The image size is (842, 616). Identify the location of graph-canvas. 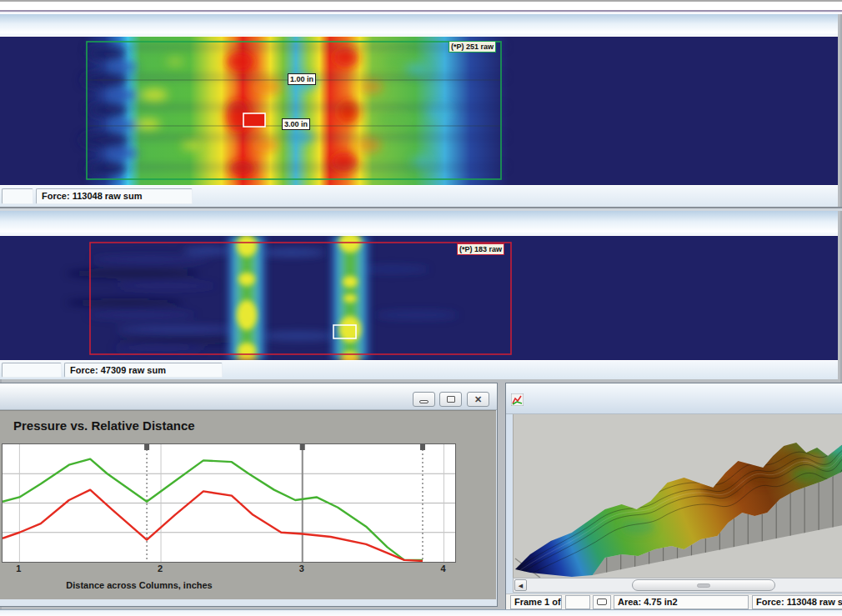
(228, 503).